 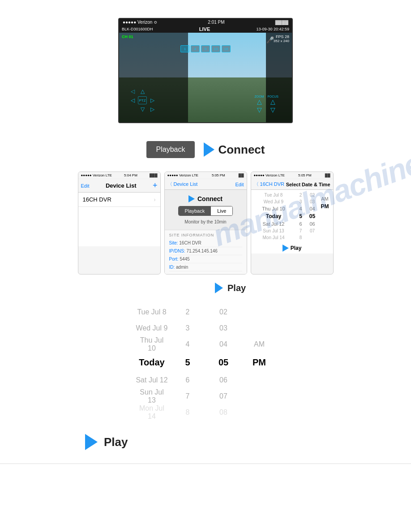 I want to click on lp-num-7: 8, so click(x=188, y=412).